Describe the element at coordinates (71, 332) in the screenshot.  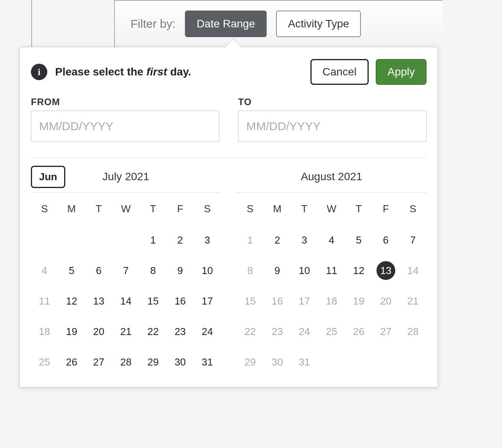
I see `calendar-day: 19` at that location.